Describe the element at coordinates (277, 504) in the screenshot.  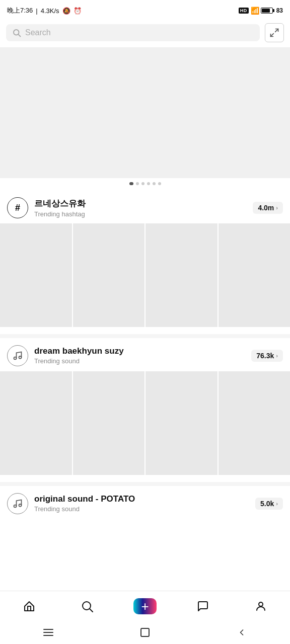
I see `sound2-chevron-icon: ›` at that location.